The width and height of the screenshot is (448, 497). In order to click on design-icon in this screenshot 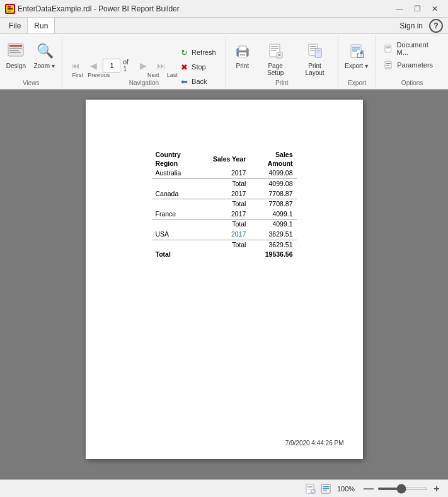, I will do `click(16, 51)`.